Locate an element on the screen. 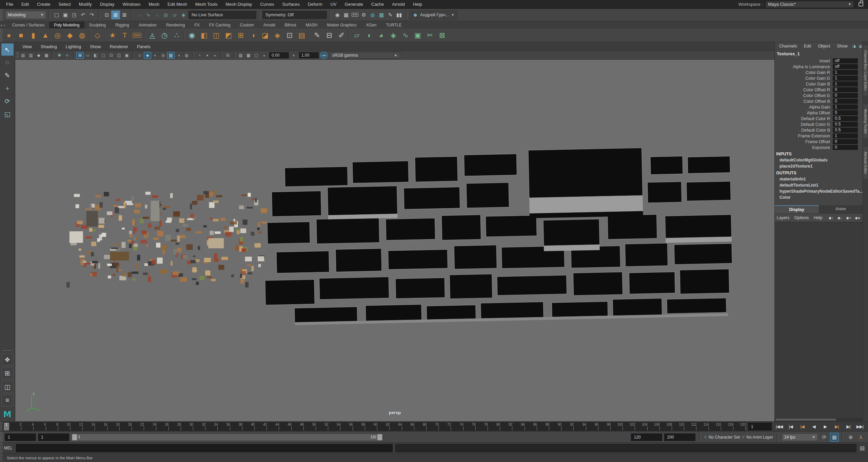 This screenshot has height=462, width=868. pause-viewport-icon: ▮▮ is located at coordinates (399, 15).